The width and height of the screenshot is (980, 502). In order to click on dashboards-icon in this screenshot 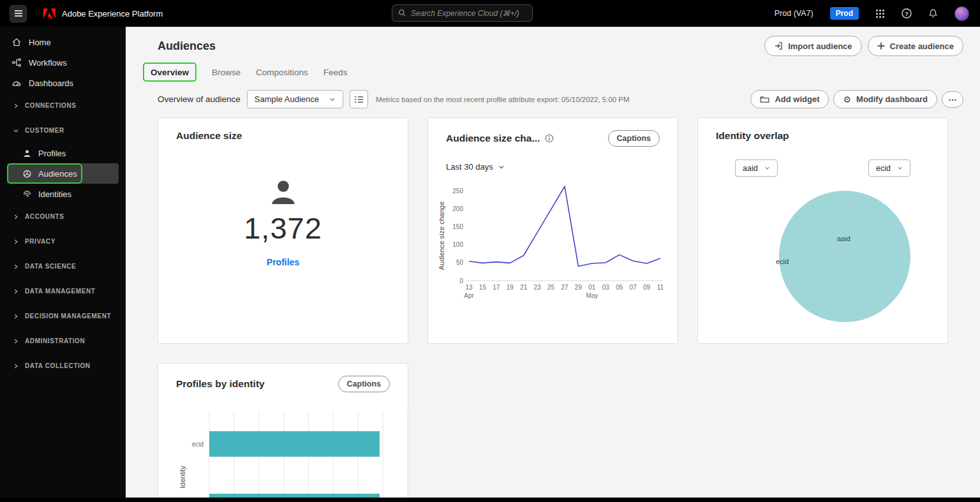, I will do `click(17, 83)`.